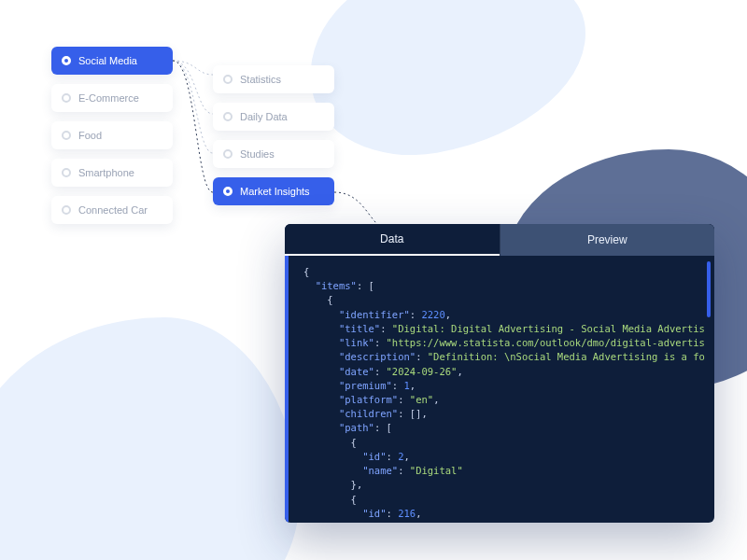 This screenshot has height=560, width=747. I want to click on subcategory-statistics: Statistics, so click(274, 79).